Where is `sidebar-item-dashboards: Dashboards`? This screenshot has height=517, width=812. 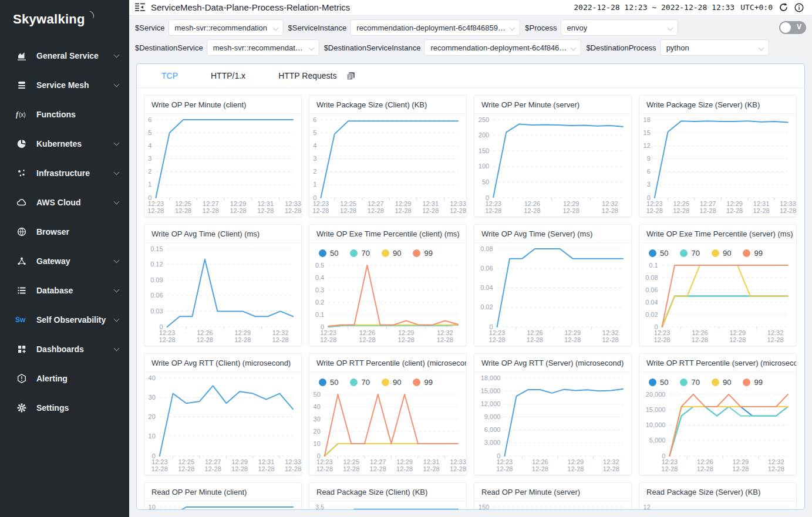
sidebar-item-dashboards: Dashboards is located at coordinates (65, 349).